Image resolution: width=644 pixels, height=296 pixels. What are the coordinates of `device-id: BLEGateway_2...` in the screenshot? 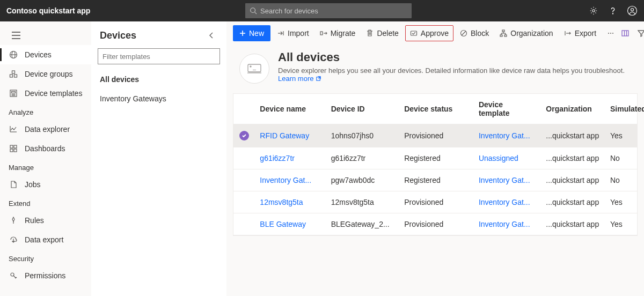 It's located at (362, 224).